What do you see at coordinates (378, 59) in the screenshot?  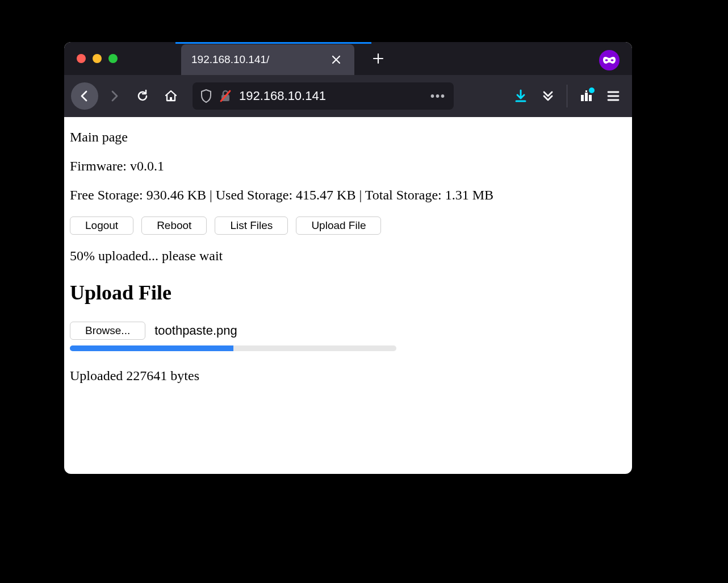 I see `new-tab-button` at bounding box center [378, 59].